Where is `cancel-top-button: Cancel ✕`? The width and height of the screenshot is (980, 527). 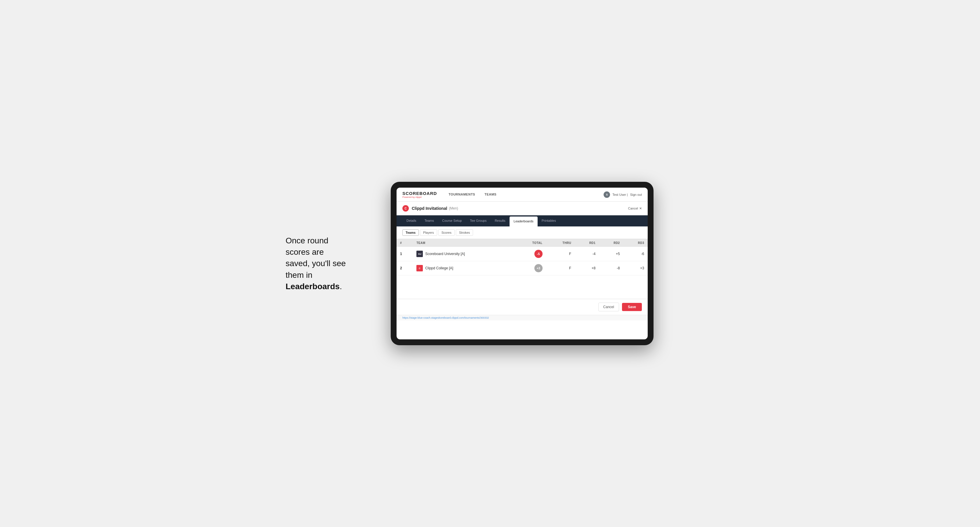 cancel-top-button: Cancel ✕ is located at coordinates (635, 208).